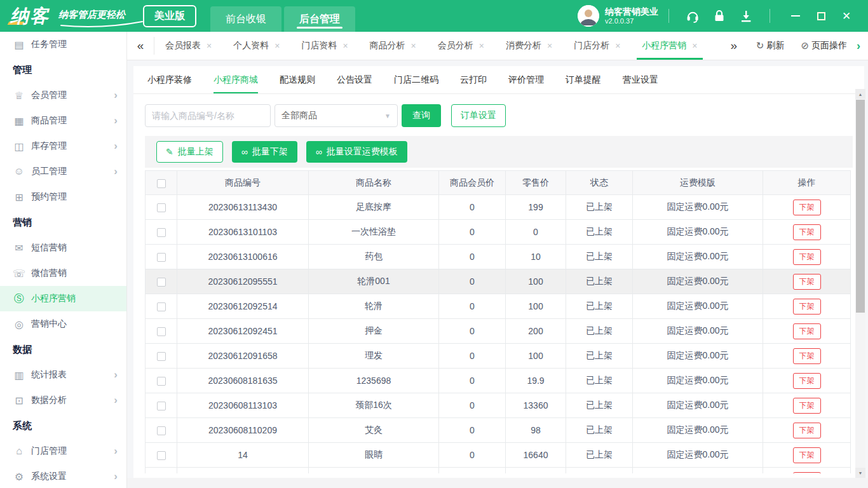 The width and height of the screenshot is (868, 488). Describe the element at coordinates (336, 116) in the screenshot. I see `category-select: 全部商品 ▼` at that location.